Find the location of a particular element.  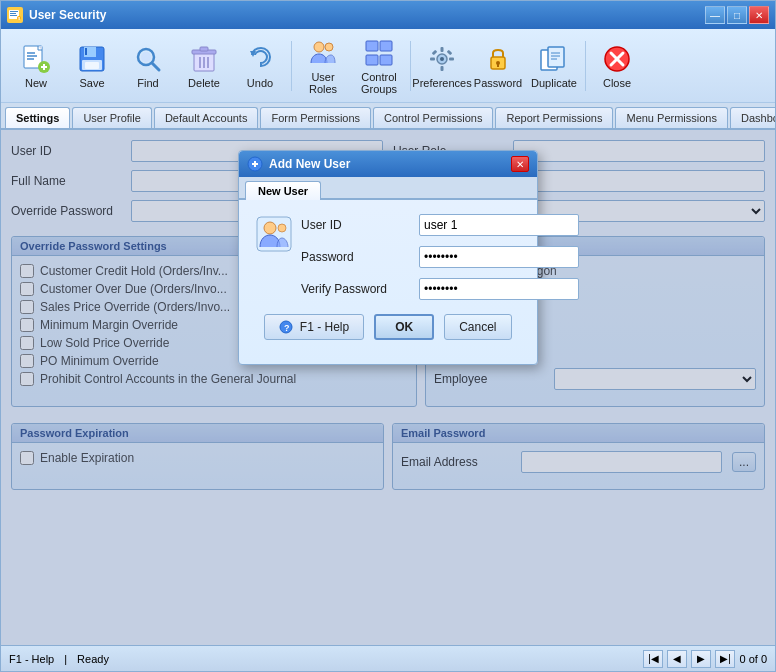

delete-icon is located at coordinates (204, 59).